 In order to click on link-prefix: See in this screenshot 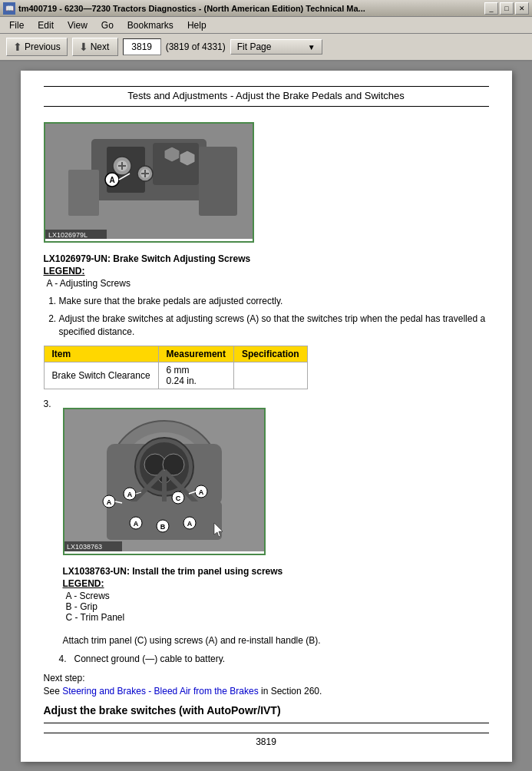, I will do `click(54, 691)`.